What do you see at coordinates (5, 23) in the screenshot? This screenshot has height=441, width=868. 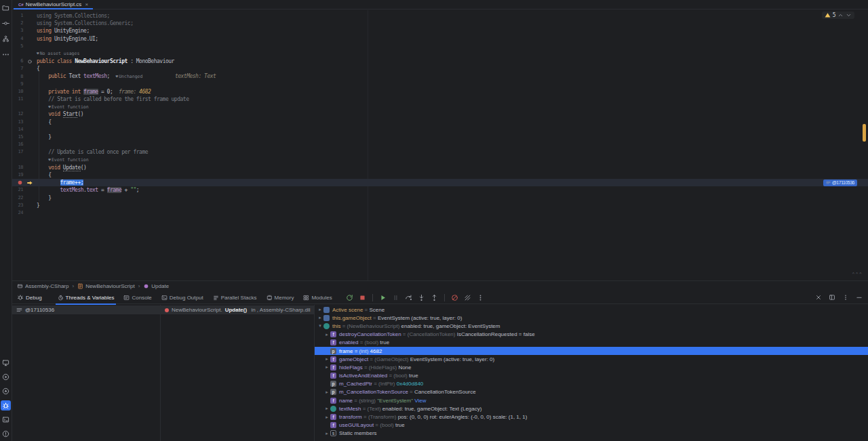 I see `vcs-commit-tool-button` at bounding box center [5, 23].